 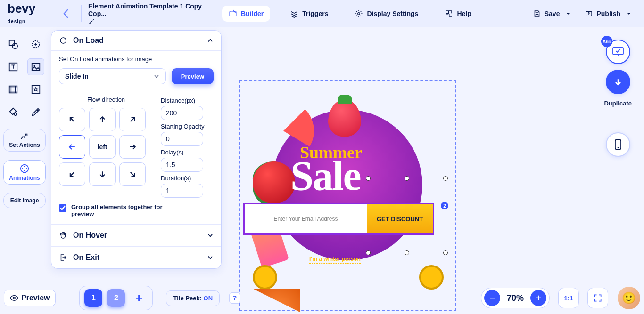 What do you see at coordinates (335, 260) in the screenshot?
I see `winter-link: I'm a winter person` at bounding box center [335, 260].